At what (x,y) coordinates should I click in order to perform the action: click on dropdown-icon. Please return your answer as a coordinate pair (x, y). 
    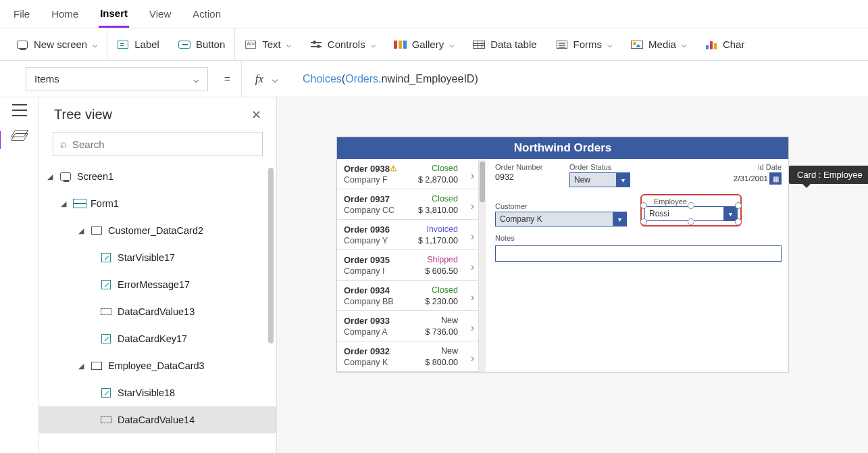
    Looking at the image, I should click on (106, 312).